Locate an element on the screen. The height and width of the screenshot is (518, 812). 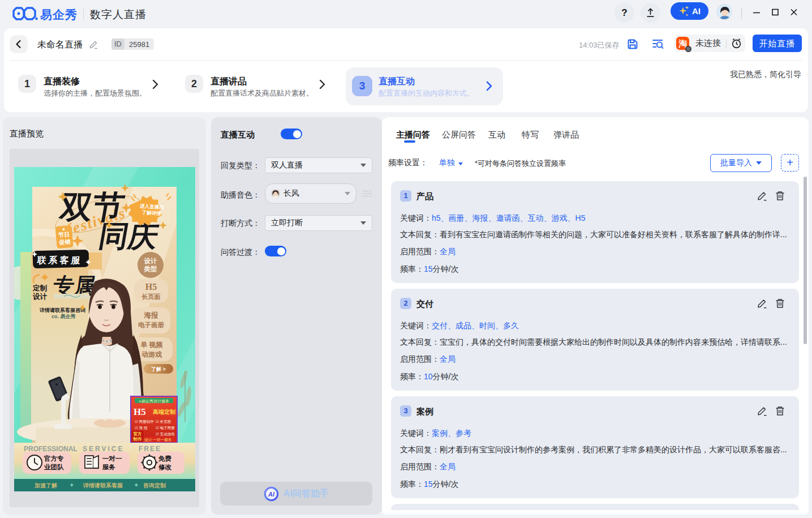
svg-text: 海报 is located at coordinates (152, 315).